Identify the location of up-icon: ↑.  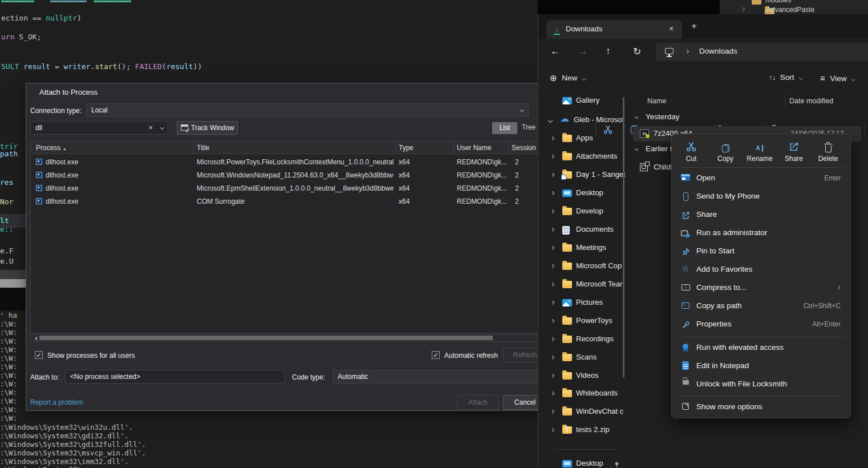
(608, 51).